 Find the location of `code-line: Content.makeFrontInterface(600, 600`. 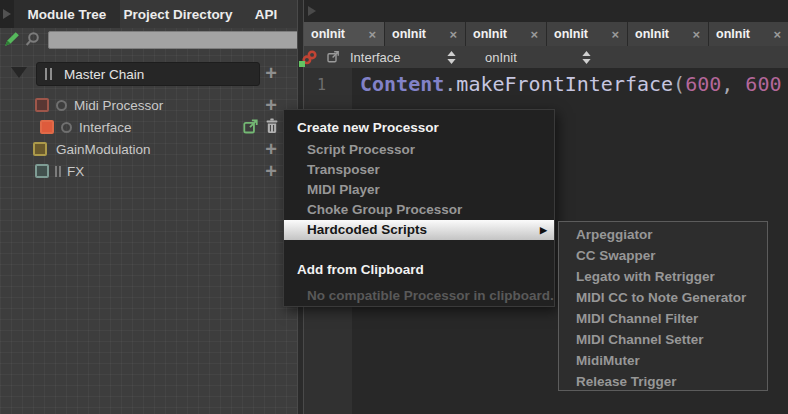

code-line: Content.makeFrontInterface(600, 600 is located at coordinates (570, 84).